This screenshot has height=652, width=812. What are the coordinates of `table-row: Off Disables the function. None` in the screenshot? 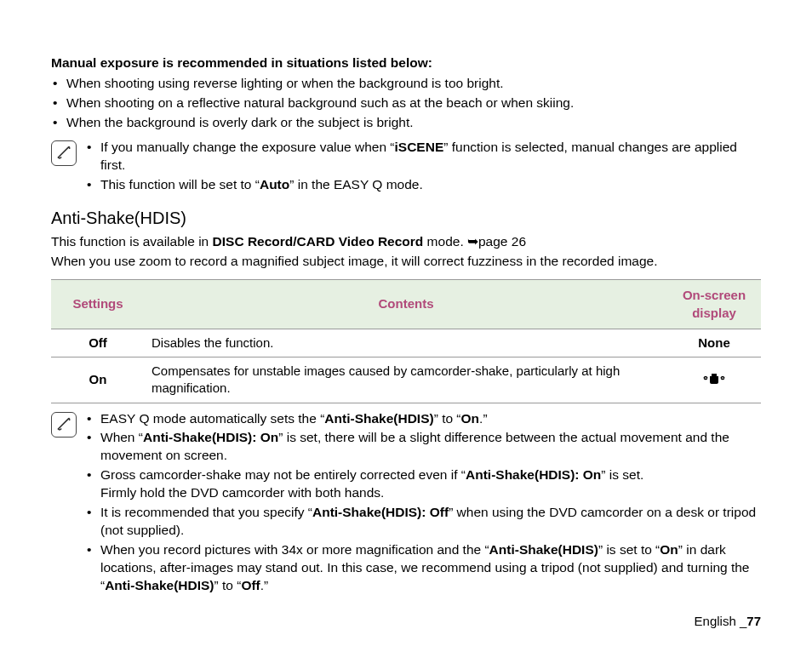 It's located at (406, 342).